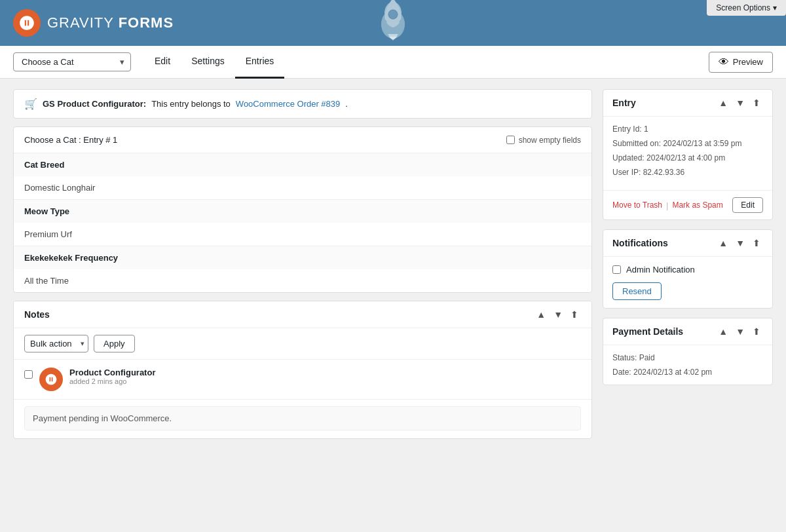  I want to click on screen-options: Screen Options ▾, so click(747, 8).